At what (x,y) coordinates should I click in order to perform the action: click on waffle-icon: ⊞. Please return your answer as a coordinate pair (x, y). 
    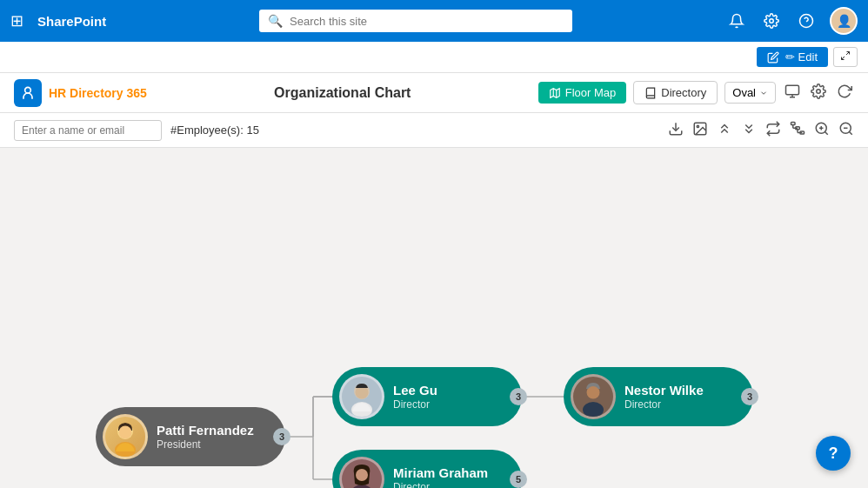
    Looking at the image, I should click on (17, 21).